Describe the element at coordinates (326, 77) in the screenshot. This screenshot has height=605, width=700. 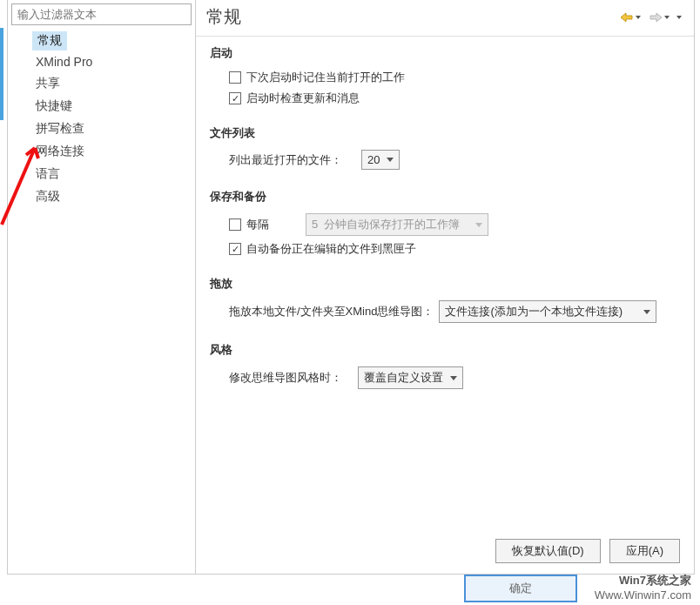
I see `remember-label: 下次启动时记住当前打开的工作` at that location.